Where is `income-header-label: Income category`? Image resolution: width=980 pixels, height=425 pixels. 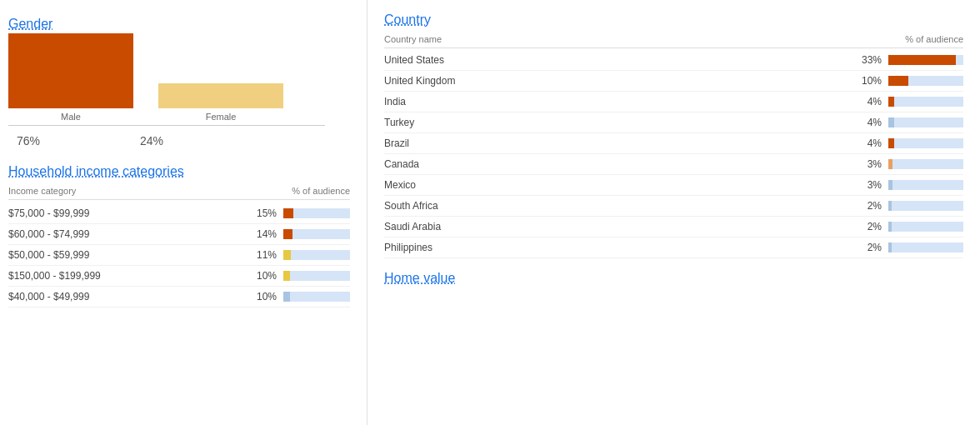 income-header-label: Income category is located at coordinates (42, 191).